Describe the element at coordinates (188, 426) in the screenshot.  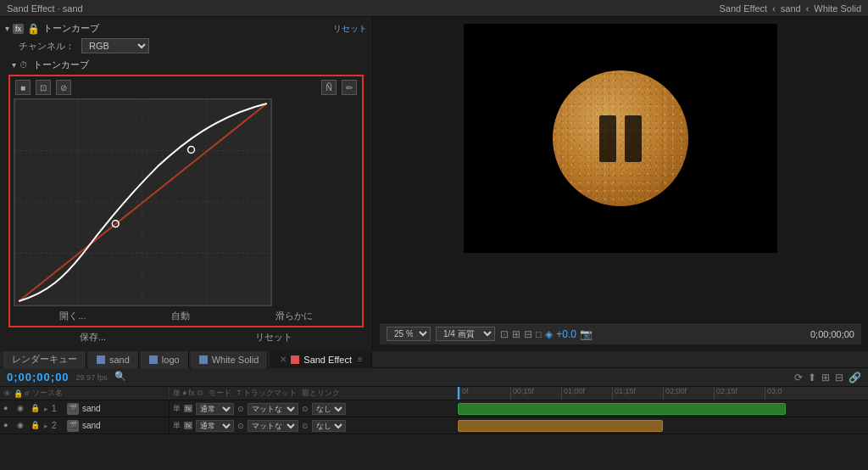
I see `track-2-fx-badge: fx` at that location.